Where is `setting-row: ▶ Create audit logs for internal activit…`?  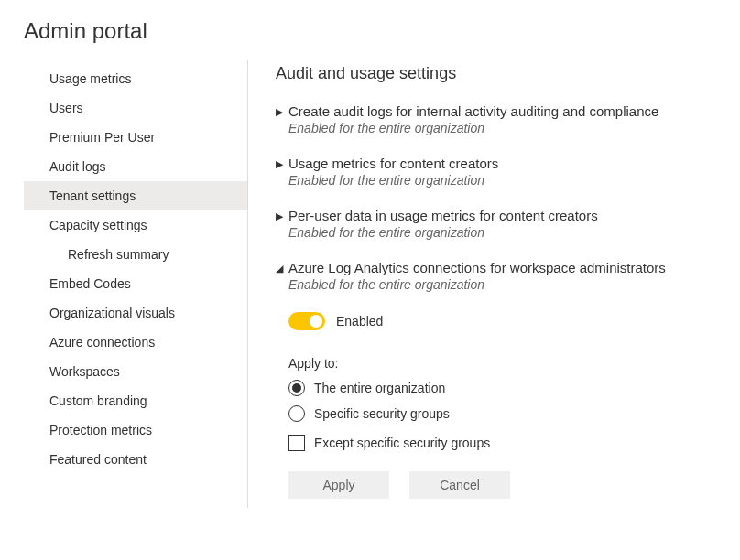 setting-row: ▶ Create audit logs for internal activit… is located at coordinates (491, 119).